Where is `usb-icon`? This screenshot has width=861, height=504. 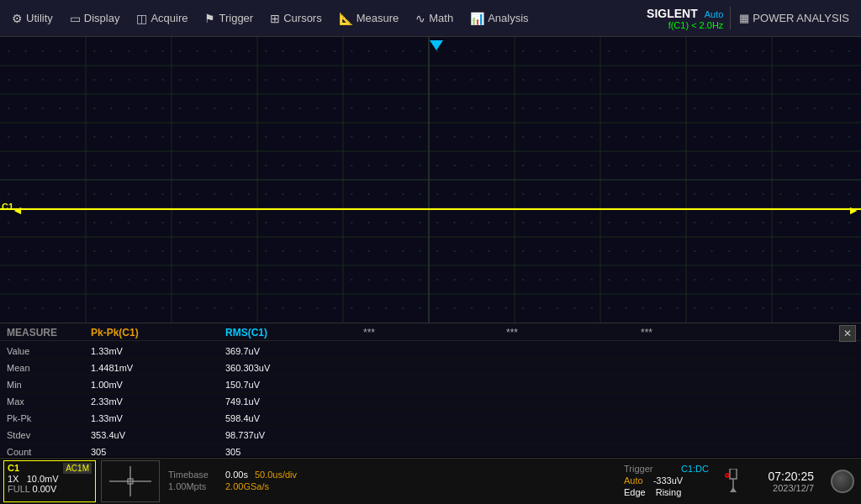 usb-icon is located at coordinates (733, 481).